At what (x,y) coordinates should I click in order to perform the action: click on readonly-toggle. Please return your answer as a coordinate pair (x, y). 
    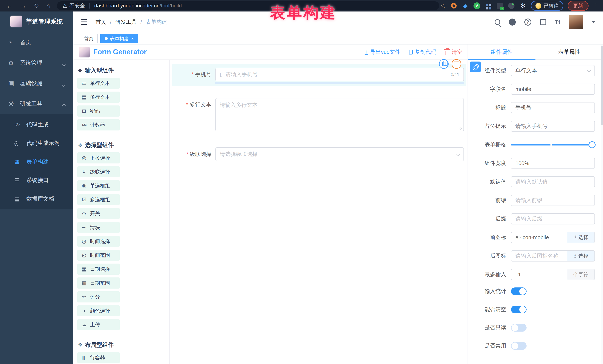
    Looking at the image, I should click on (519, 328).